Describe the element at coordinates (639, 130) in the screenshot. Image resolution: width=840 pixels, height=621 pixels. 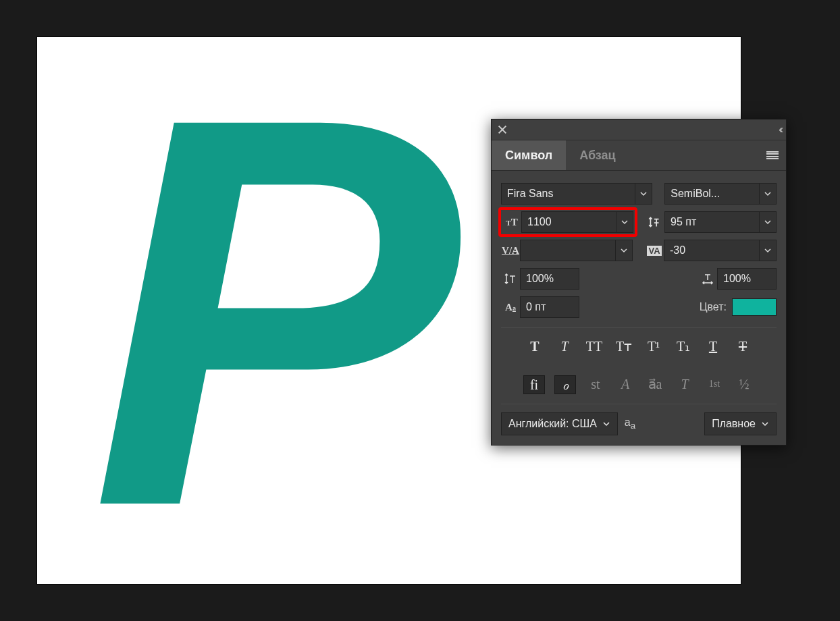
I see `panel-titlebar: ‹‹` at that location.